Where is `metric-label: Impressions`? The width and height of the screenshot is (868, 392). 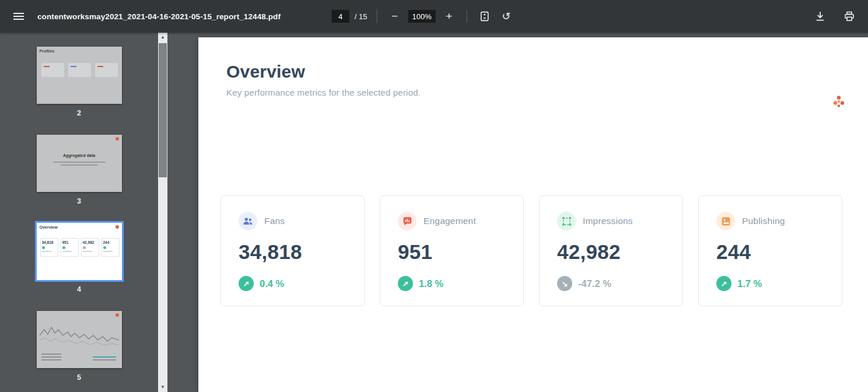 metric-label: Impressions is located at coordinates (608, 221).